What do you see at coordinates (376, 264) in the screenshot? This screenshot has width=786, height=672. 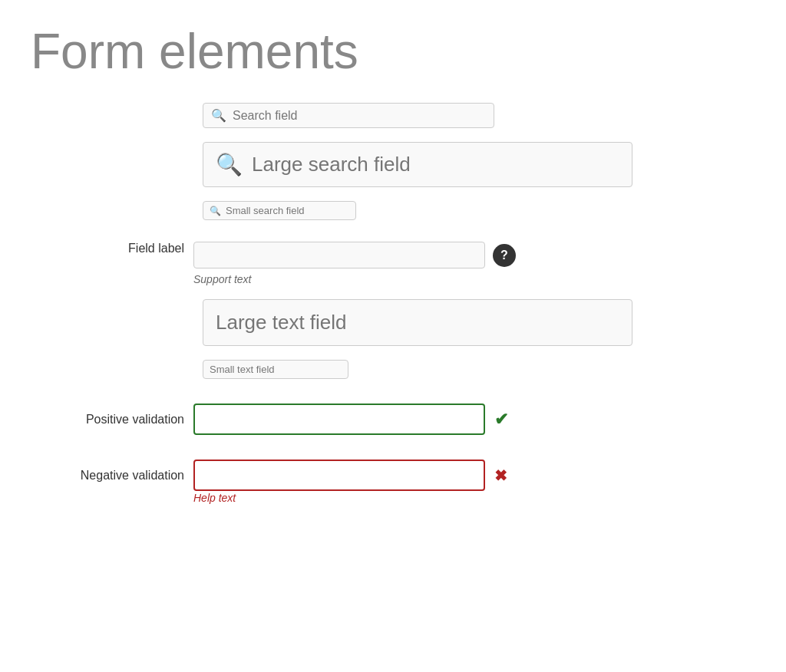 I see `labeled-field-row: Field label ? Support text` at bounding box center [376, 264].